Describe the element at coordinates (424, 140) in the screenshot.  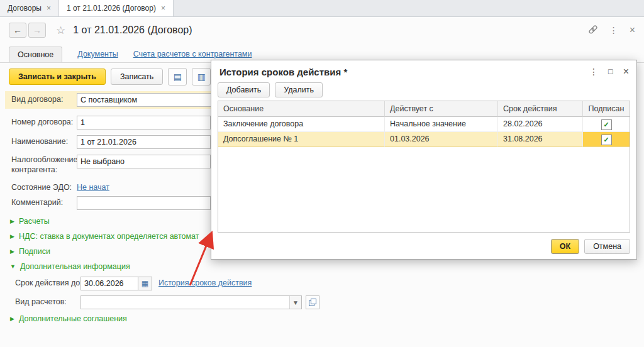
I see `table-row-selected: Допсоглашение № 1 01.03.2026 31.08.2026 …` at that location.